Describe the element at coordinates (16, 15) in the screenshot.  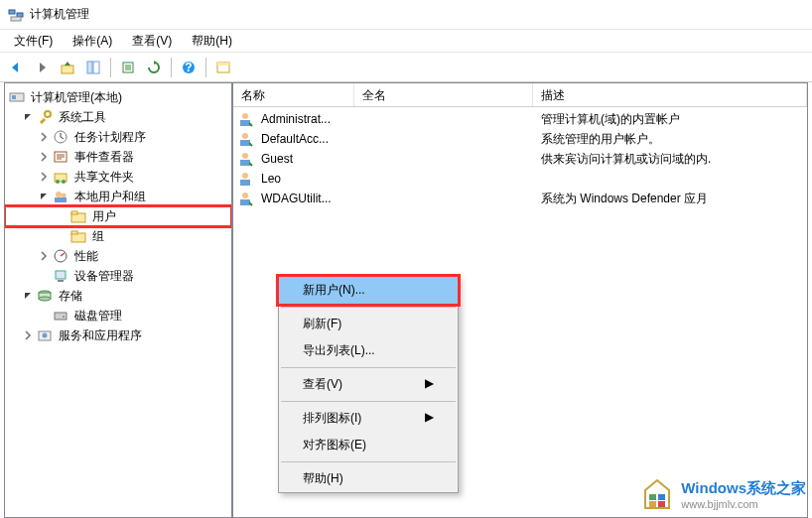
I see `app-icon` at that location.